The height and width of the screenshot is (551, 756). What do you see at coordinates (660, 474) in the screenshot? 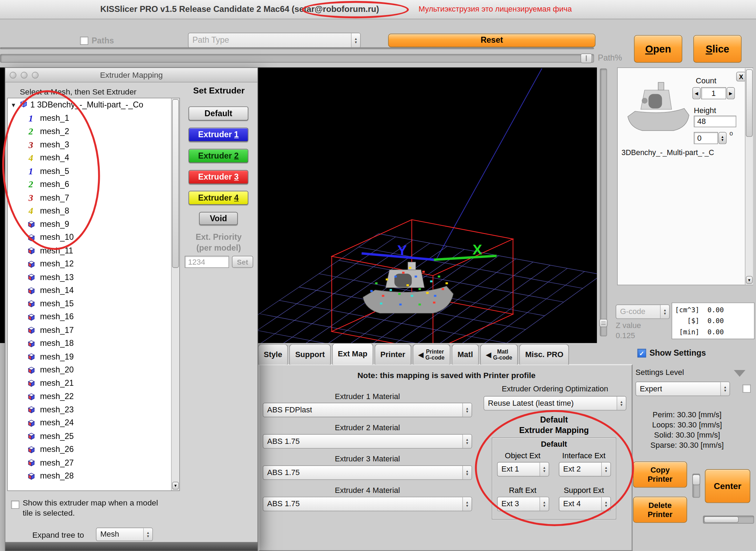
I see `copy-printer-button: Copy Printer` at bounding box center [660, 474].